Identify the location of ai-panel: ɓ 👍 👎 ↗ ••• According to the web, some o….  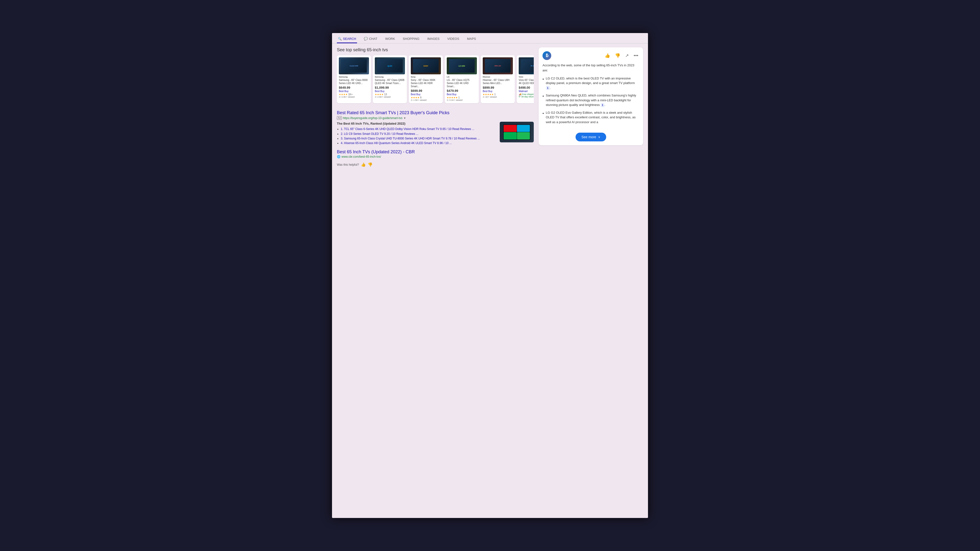
(591, 97).